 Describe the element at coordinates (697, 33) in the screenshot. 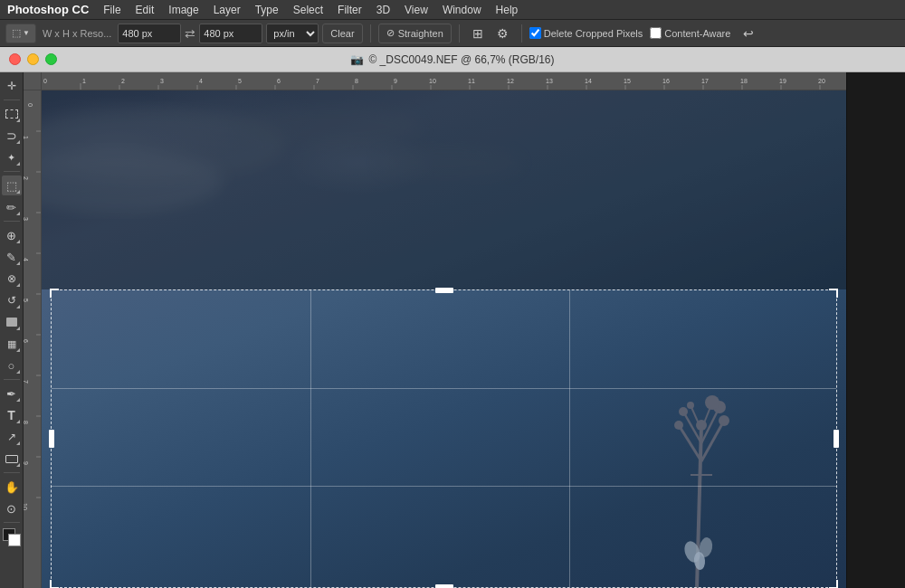

I see `content-aware-text: Content-Aware` at that location.